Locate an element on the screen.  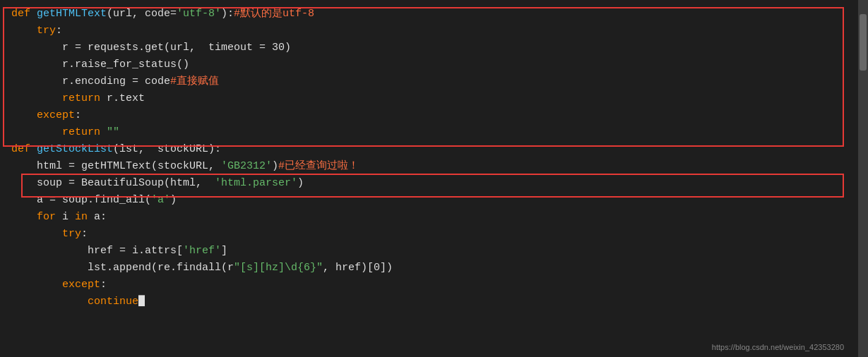
keyword-def: def is located at coordinates (24, 14).